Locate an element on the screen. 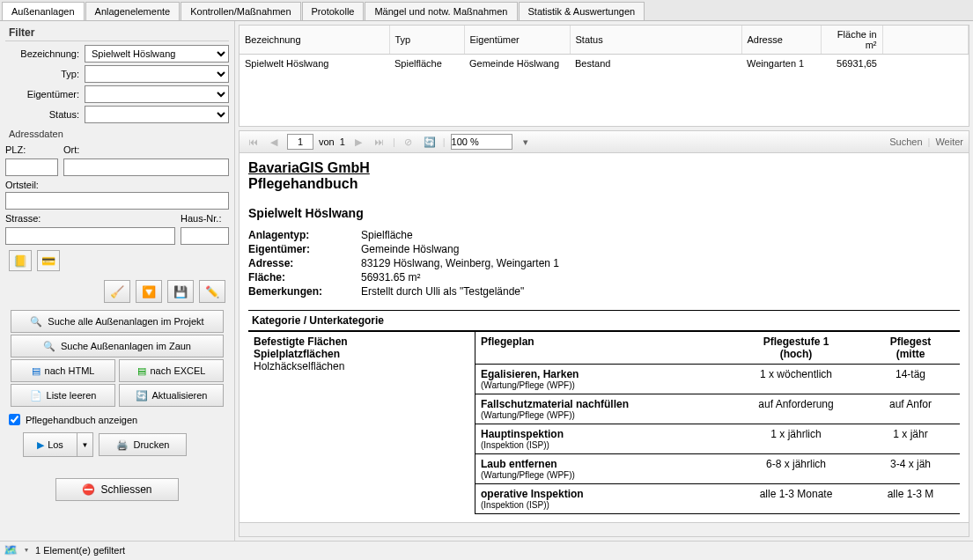 This screenshot has height=560, width=973. pflegehandbuch-checkbox is located at coordinates (14, 419).